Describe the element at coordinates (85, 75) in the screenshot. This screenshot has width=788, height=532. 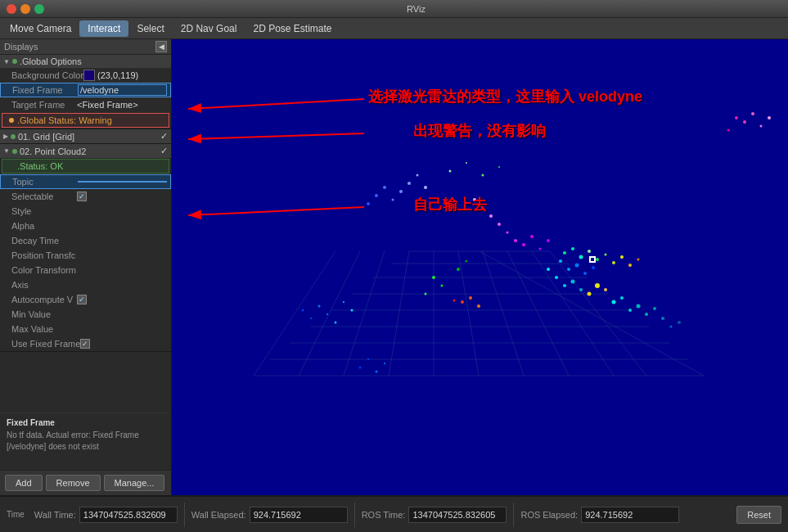
I see `background-color-row: Background Color (23,0,119)` at that location.